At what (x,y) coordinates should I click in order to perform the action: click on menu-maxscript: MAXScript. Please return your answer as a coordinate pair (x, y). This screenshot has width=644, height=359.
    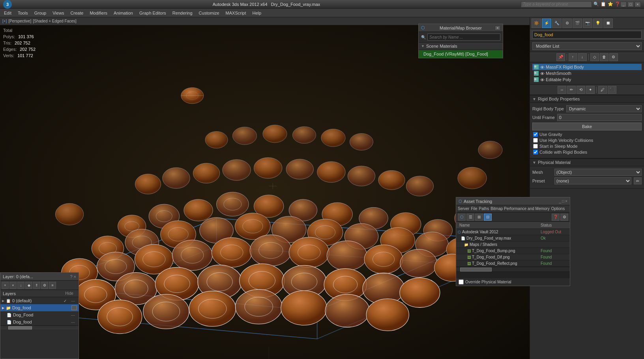
    Looking at the image, I should click on (236, 13).